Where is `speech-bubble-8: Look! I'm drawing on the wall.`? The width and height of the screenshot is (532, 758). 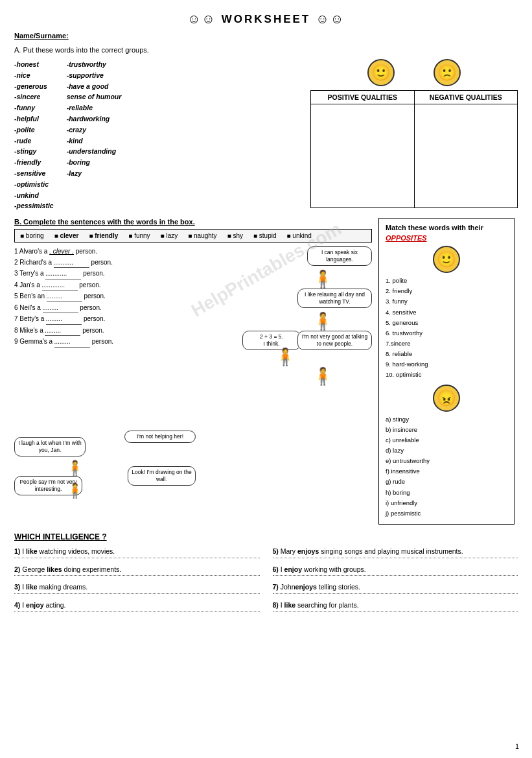
speech-bubble-8: Look! I'm drawing on the wall. is located at coordinates (162, 476).